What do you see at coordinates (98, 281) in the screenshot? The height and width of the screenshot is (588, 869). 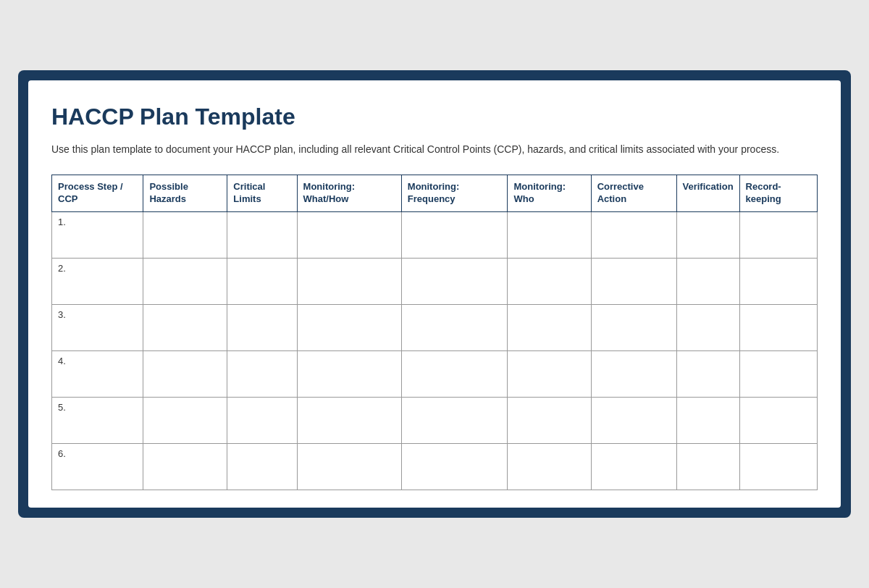 I see `table-cell-process-step: 2.` at bounding box center [98, 281].